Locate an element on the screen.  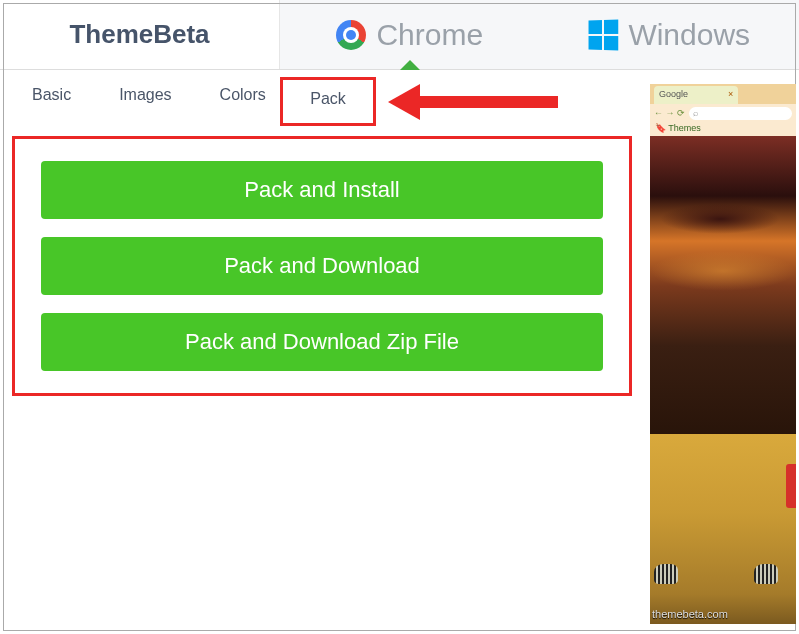
preview-chrome-frame: Google × ← → ⟳ ⌕ 🔖 Themes is located at coordinates (723, 105).